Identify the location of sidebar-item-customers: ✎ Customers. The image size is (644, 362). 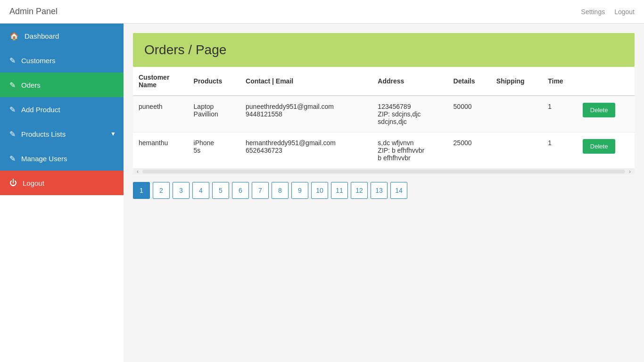
(62, 60).